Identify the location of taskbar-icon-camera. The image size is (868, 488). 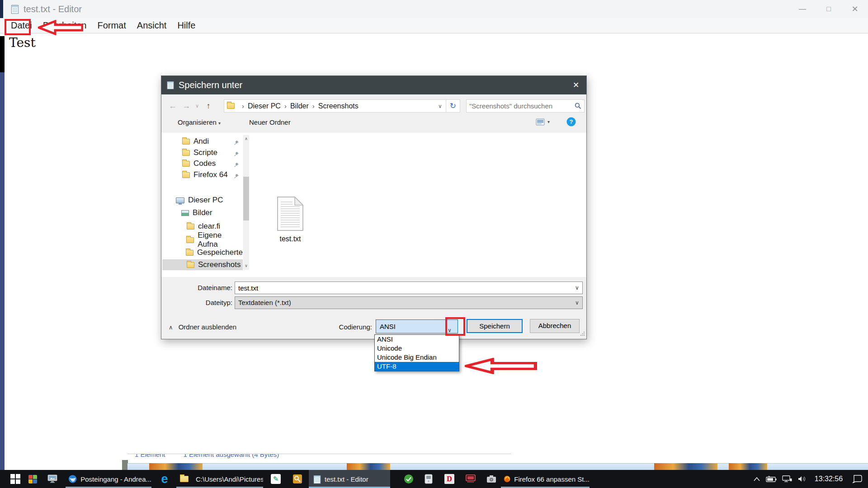
(491, 479).